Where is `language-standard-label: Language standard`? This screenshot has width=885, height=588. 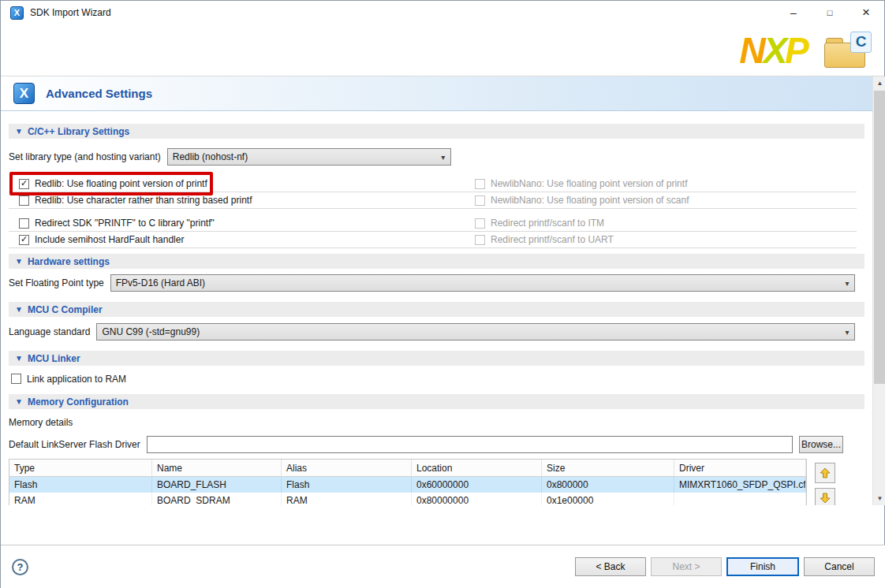 language-standard-label: Language standard is located at coordinates (49, 332).